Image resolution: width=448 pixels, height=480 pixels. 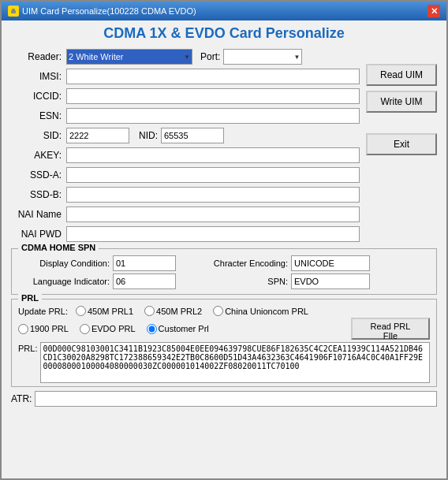 What do you see at coordinates (39, 57) in the screenshot?
I see `reader-label: Reader:` at bounding box center [39, 57].